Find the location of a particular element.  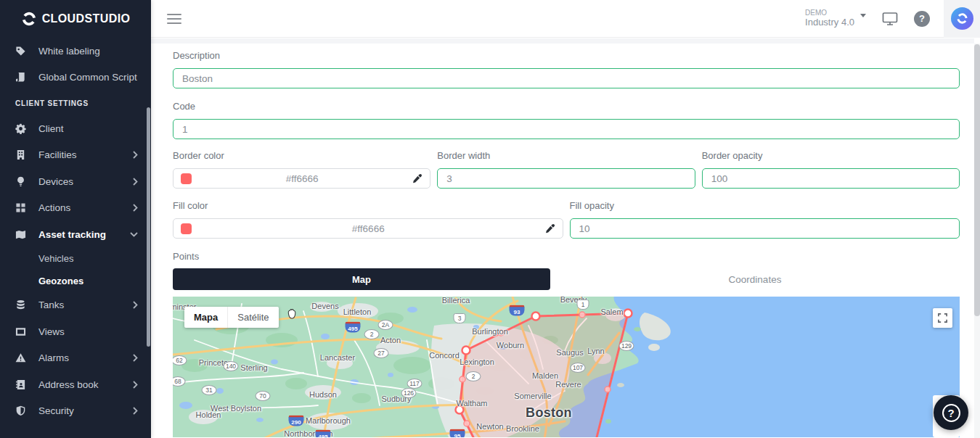

menu-toggle-icon is located at coordinates (174, 19).